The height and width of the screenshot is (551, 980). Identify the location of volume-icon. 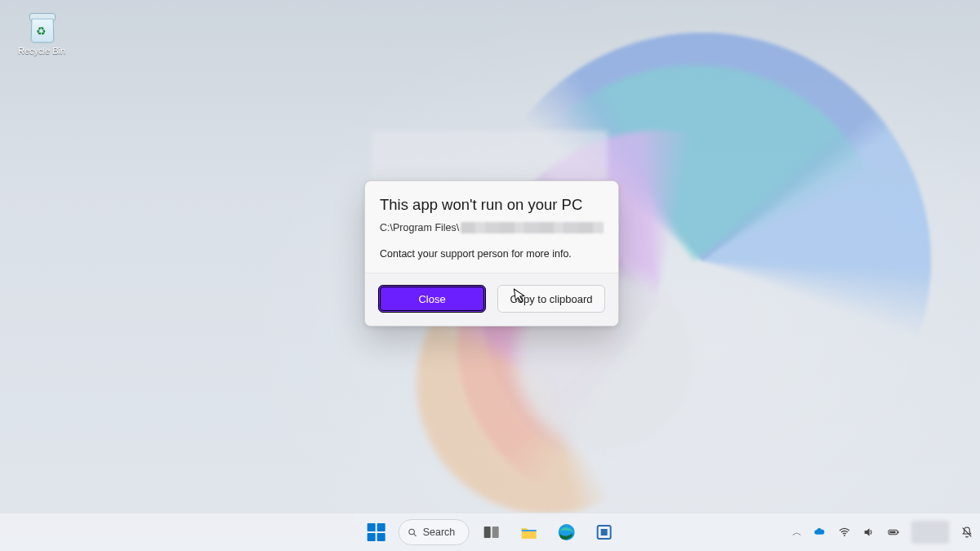
(869, 532).